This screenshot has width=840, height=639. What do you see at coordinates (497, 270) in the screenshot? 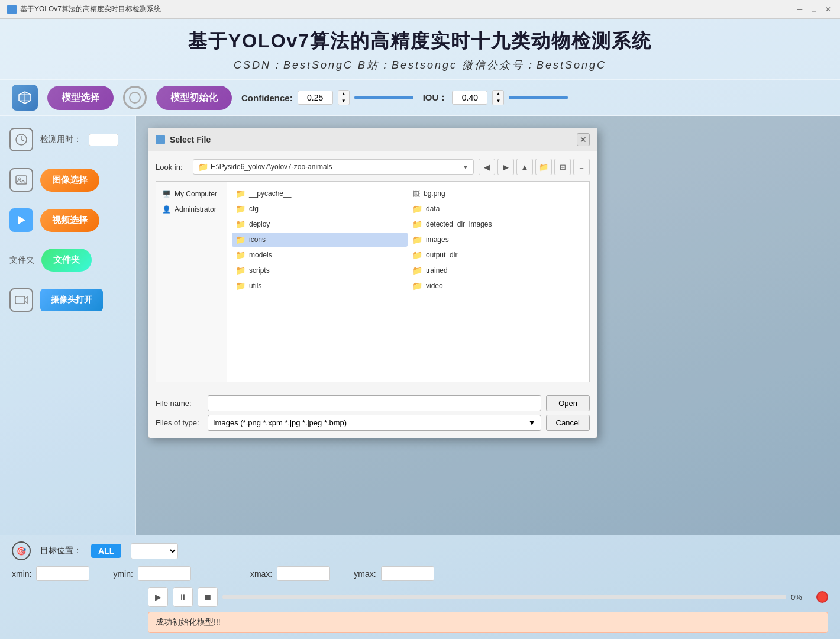
I see `file-item-trained: 📁 trained` at bounding box center [497, 270].